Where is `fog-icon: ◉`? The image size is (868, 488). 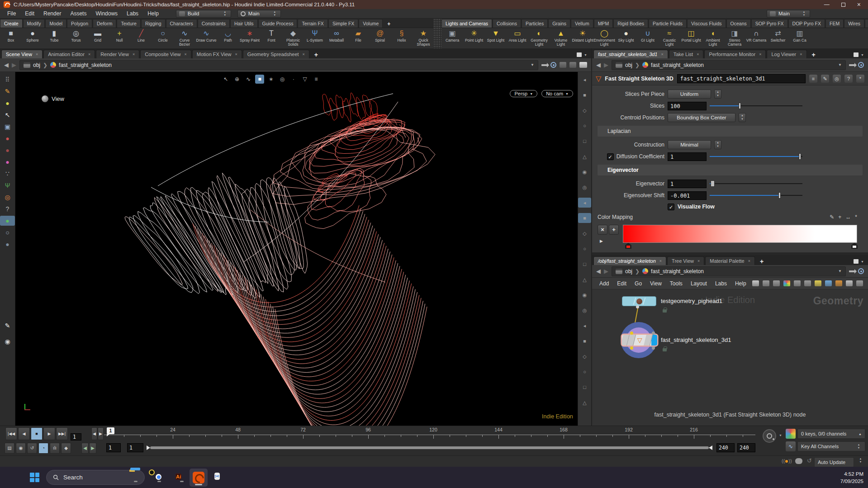
fog-icon: ◉ is located at coordinates (584, 295).